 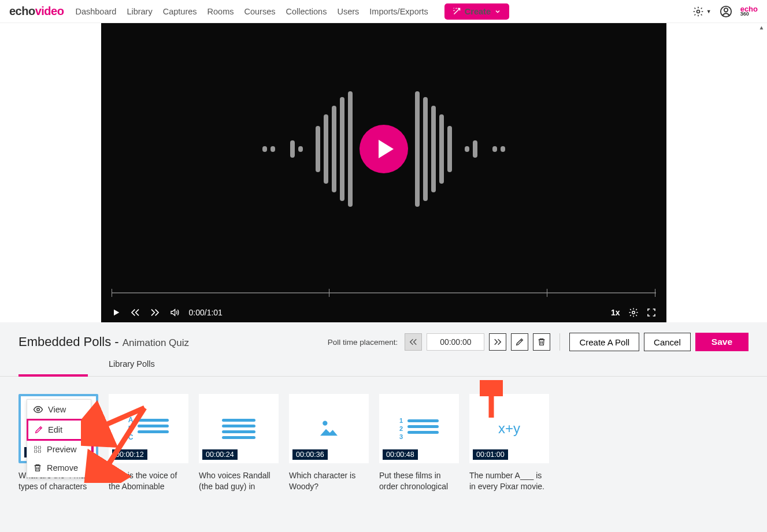 What do you see at coordinates (329, 429) in the screenshot?
I see `poll-card-thumb: 00:00:36` at bounding box center [329, 429].